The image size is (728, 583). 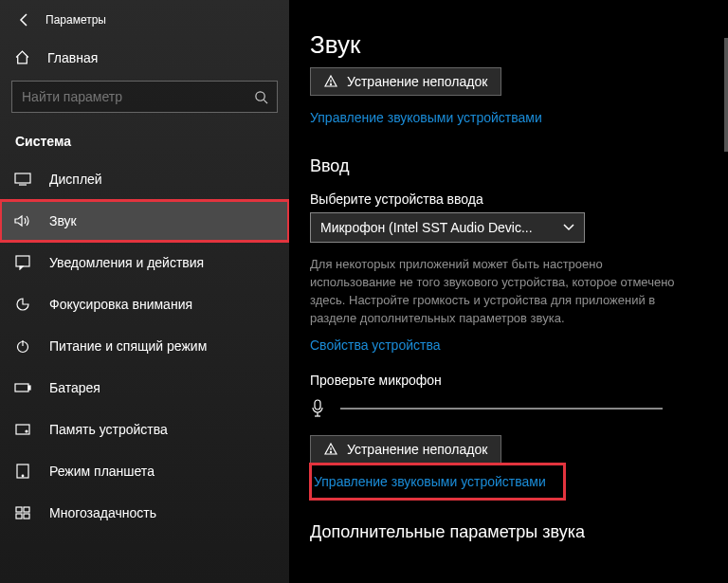 I want to click on input-select-label: Выберите устройства ввода, so click(x=519, y=199).